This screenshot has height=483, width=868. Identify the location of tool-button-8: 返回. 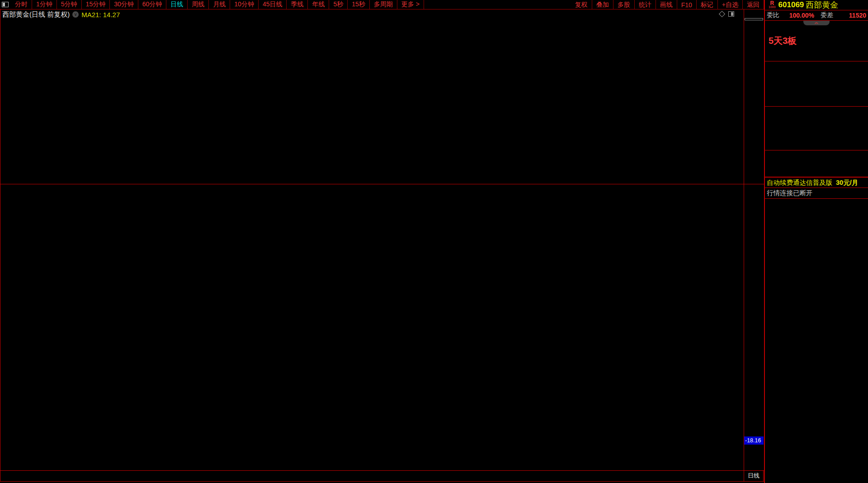
(753, 5).